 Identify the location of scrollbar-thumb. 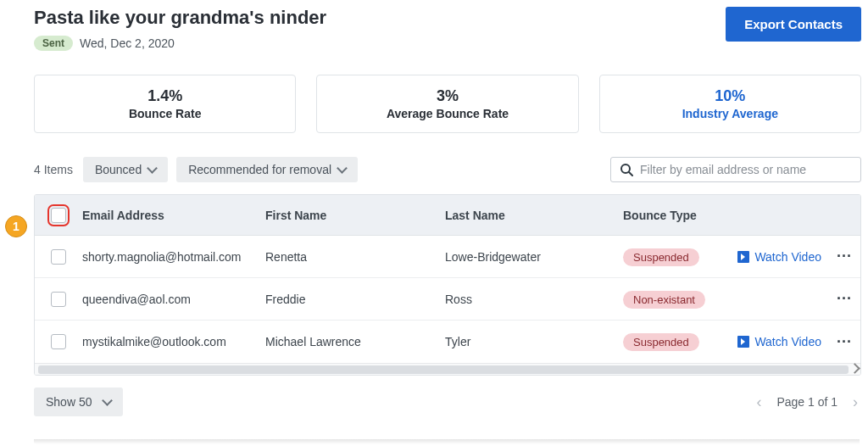
(443, 370).